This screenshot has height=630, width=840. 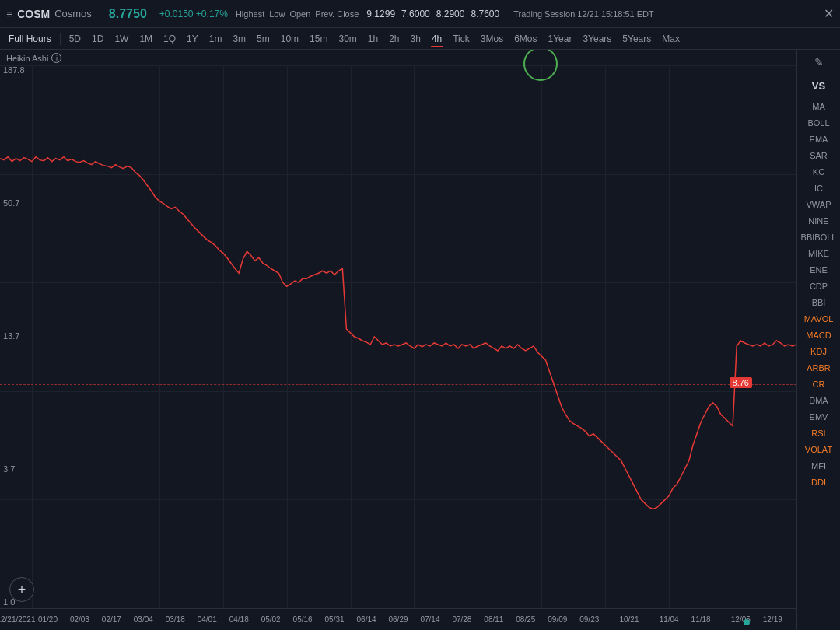 What do you see at coordinates (429, 619) in the screenshot?
I see `date-label: 07/14` at bounding box center [429, 619].